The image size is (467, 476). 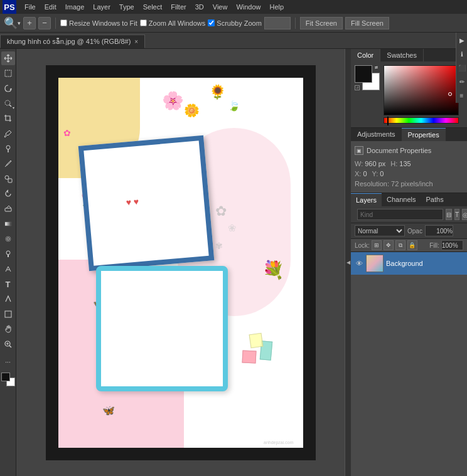 What do you see at coordinates (217, 92) in the screenshot?
I see `flower-top3: 🌻` at bounding box center [217, 92].